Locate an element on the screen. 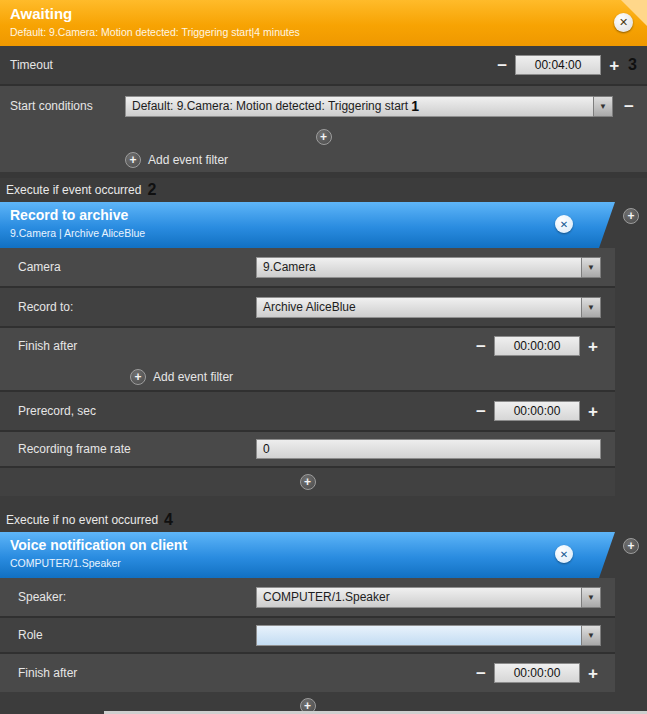 The height and width of the screenshot is (714, 647). block-title: Awaiting is located at coordinates (324, 14).